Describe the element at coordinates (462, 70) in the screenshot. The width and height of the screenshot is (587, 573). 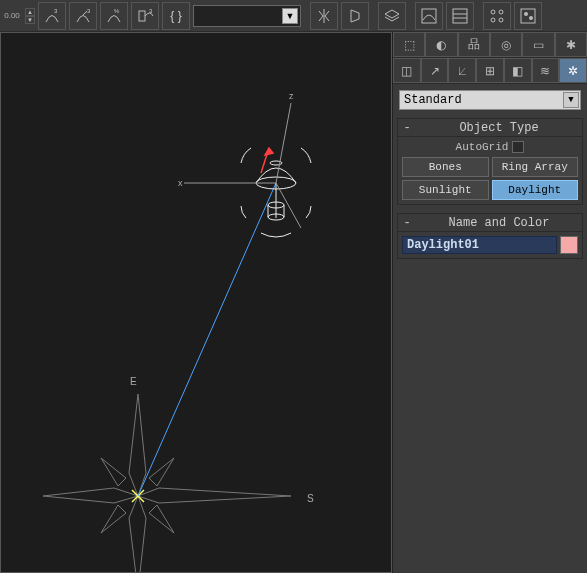
I see `subtab-lights: ⟀` at that location.